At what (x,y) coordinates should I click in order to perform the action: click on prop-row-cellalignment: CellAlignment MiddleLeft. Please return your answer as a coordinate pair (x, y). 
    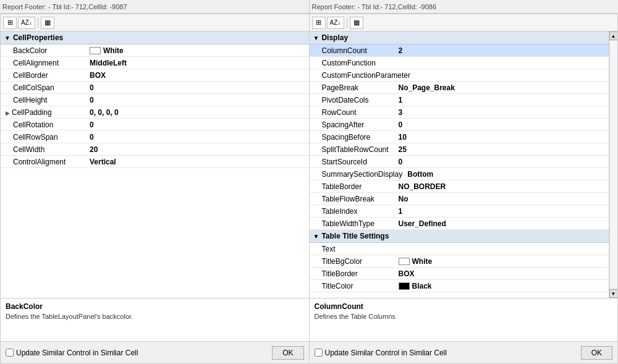
    Looking at the image, I should click on (154, 63).